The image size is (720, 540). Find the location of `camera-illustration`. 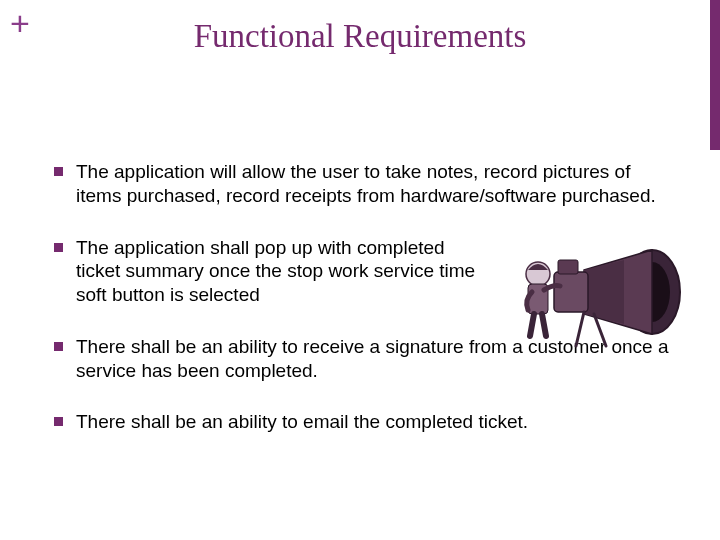

camera-illustration is located at coordinates (584, 292).